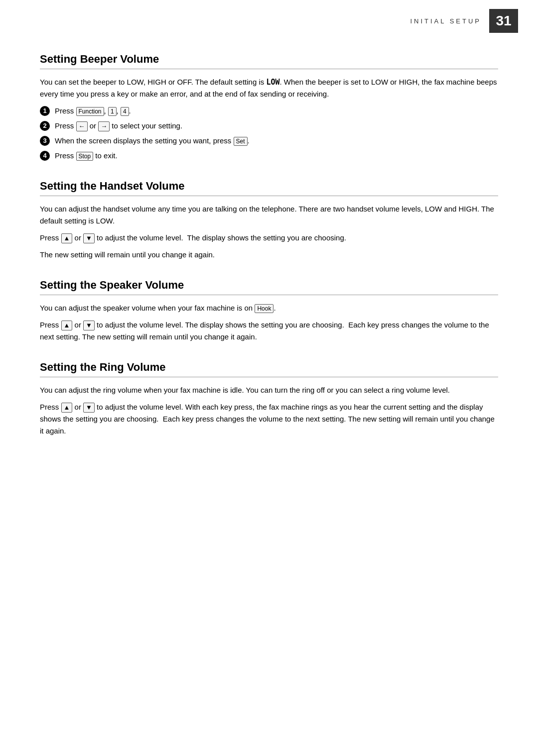 The height and width of the screenshot is (756, 538). What do you see at coordinates (269, 156) in the screenshot?
I see `step-4: 4 Press Stop to exit.` at bounding box center [269, 156].